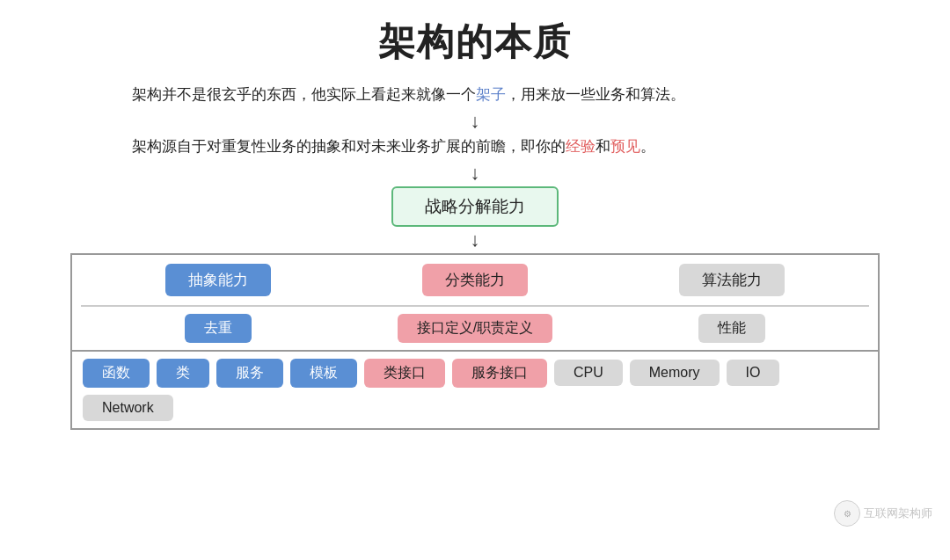 The image size is (950, 560). What do you see at coordinates (883, 513) in the screenshot?
I see `watermark: ⚙ 互联网架构师` at bounding box center [883, 513].